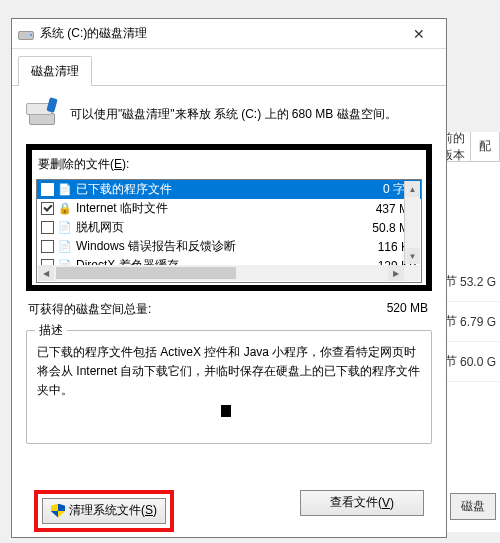 This screenshot has height=543, width=500. Describe the element at coordinates (234, 114) in the screenshot. I see `header-text: 可以使用"磁盘清理"来释放 系统 (C:) 上的 680 MB 磁盘空间。` at that location.